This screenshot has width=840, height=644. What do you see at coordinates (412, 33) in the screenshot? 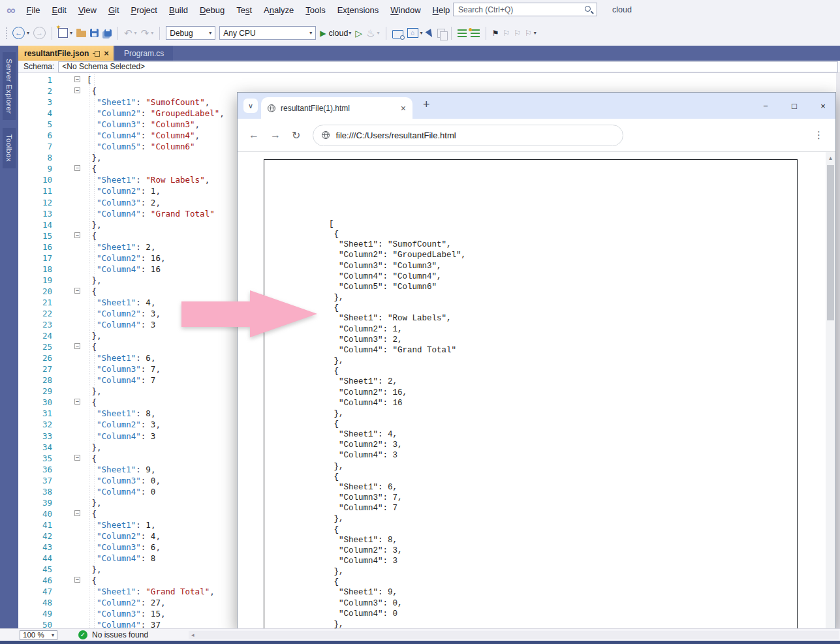
I see `solution-explorer-icon: ⌂` at bounding box center [412, 33].